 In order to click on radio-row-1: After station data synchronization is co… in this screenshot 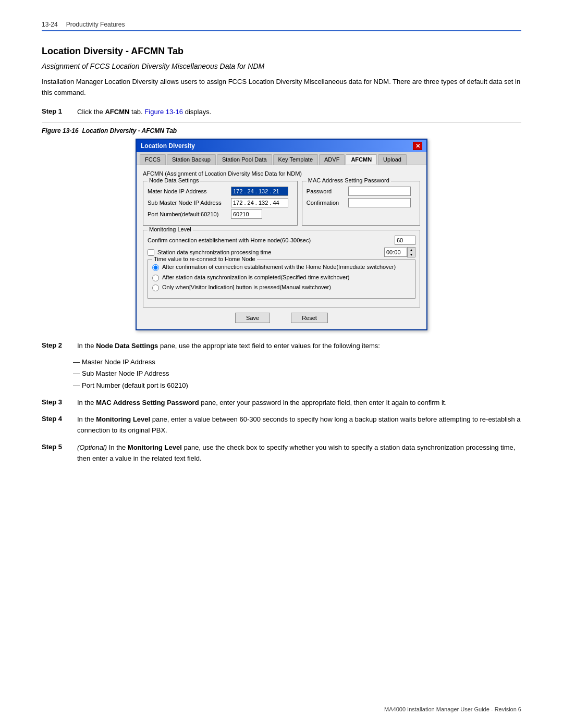, I will do `click(282, 277)`.